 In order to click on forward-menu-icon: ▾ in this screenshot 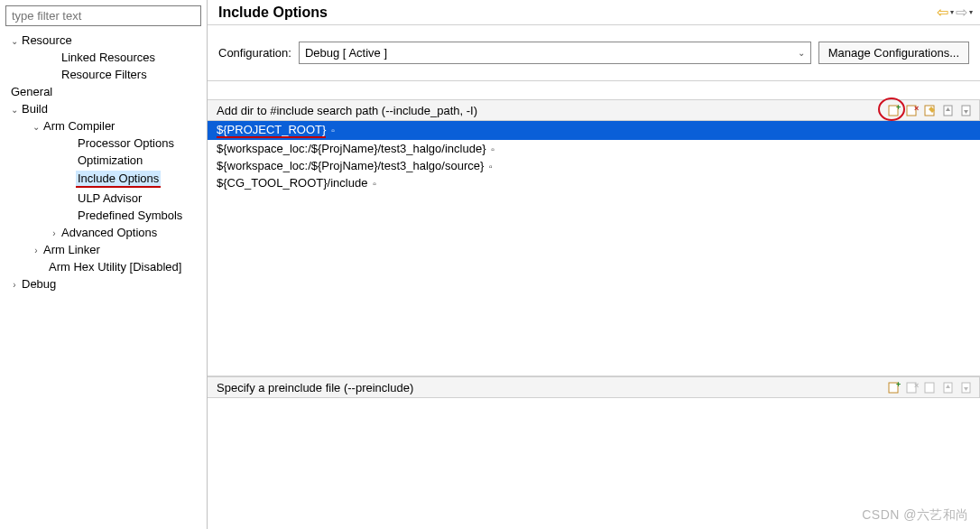, I will do `click(971, 13)`.